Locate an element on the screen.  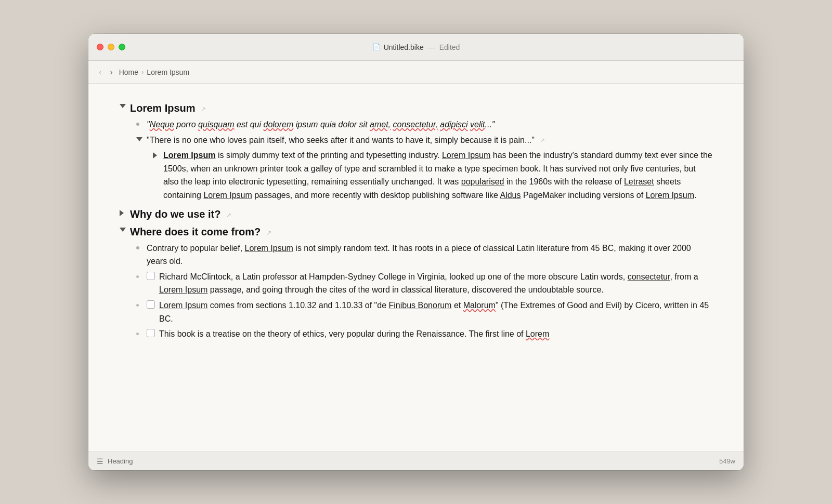
checkbox-text: Lorem Ipsum comes from sections 1.10.32 … is located at coordinates (436, 312).